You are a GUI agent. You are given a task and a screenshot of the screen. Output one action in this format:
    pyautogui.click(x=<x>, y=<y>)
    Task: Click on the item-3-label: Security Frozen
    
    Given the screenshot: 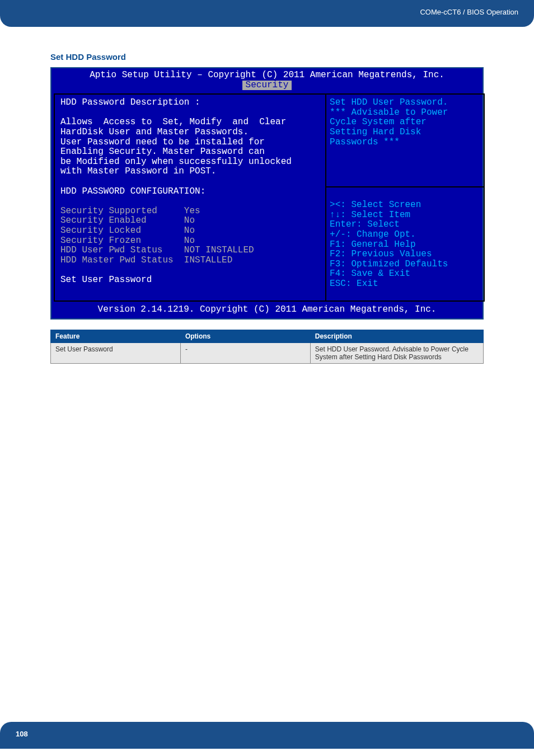 What is the action you would take?
    pyautogui.click(x=101, y=241)
    